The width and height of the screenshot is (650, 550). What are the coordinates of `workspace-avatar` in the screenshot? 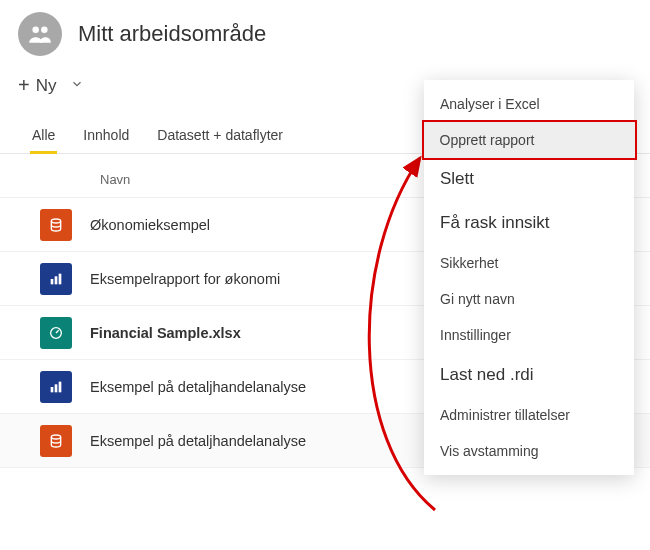 It's located at (40, 34).